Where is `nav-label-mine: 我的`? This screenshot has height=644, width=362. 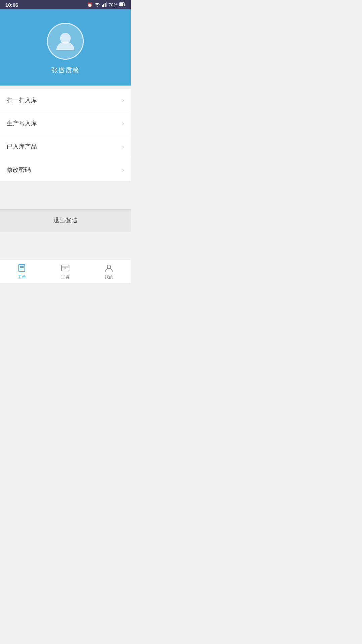
nav-label-mine: 我的 is located at coordinates (109, 277).